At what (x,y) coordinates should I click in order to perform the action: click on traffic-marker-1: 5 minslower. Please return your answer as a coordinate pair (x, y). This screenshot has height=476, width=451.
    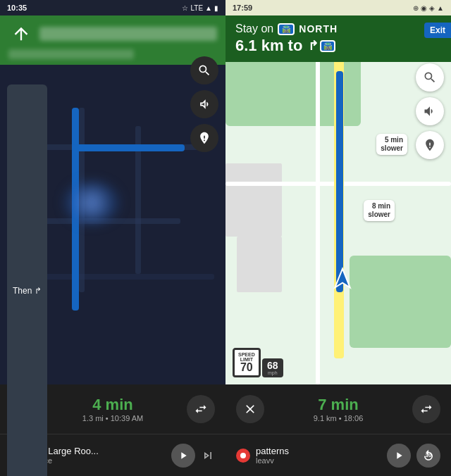
    Looking at the image, I should click on (392, 144).